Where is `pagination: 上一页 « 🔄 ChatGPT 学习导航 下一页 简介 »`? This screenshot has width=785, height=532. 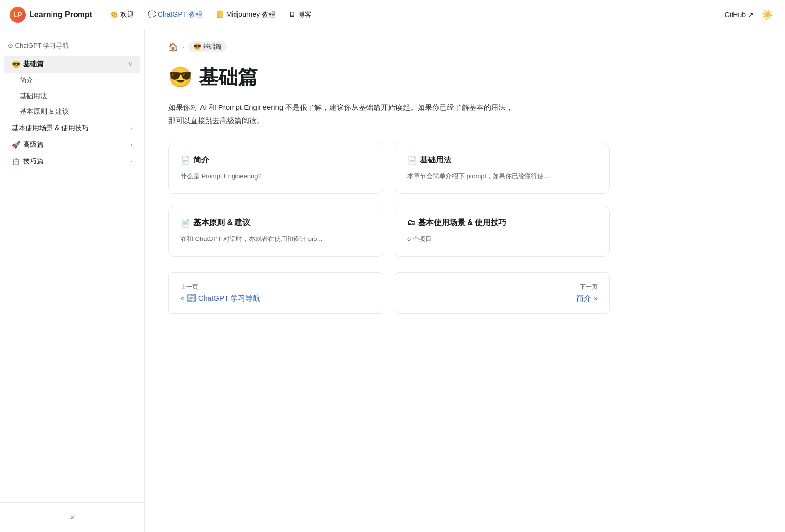 pagination: 上一页 « 🔄 ChatGPT 学习导航 下一页 简介 » is located at coordinates (389, 293).